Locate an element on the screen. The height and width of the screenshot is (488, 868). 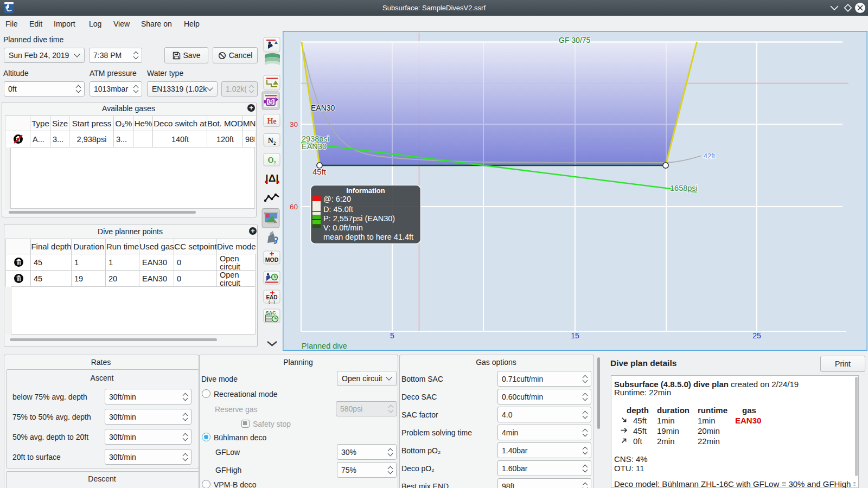
svg-text: 15 is located at coordinates (575, 336).